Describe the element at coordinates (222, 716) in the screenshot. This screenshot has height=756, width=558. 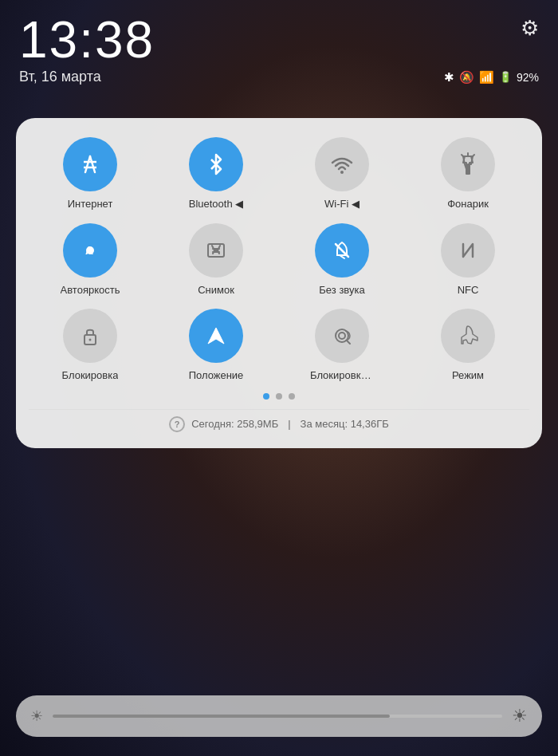
I see `brightness-fill` at that location.